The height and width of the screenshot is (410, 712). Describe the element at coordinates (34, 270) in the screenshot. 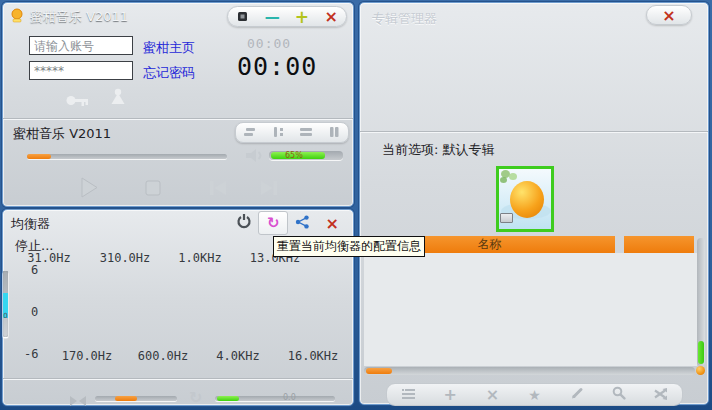

I see `eq-scale-top: 6` at that location.